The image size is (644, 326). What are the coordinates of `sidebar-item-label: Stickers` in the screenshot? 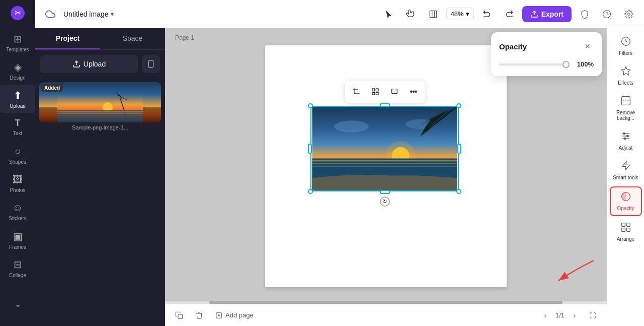 It's located at (18, 219).